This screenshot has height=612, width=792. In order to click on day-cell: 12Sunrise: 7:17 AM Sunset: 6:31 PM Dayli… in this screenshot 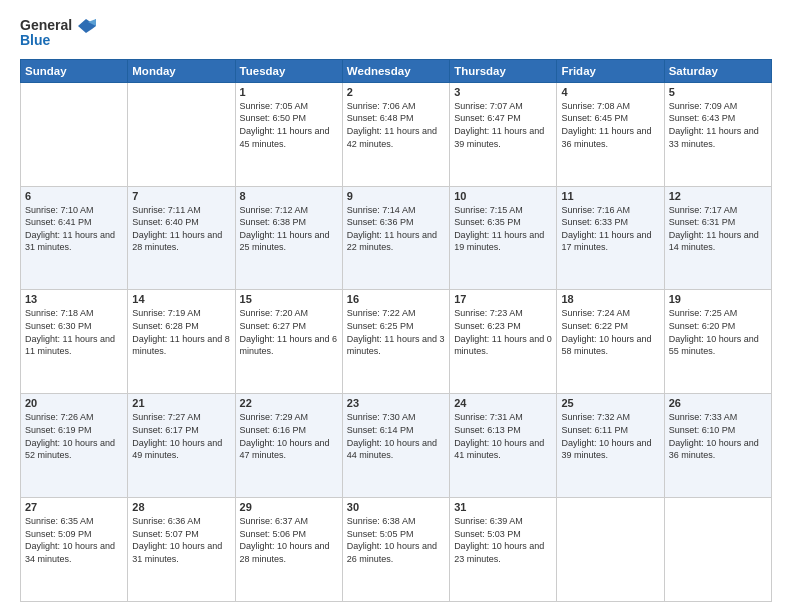, I will do `click(718, 238)`.